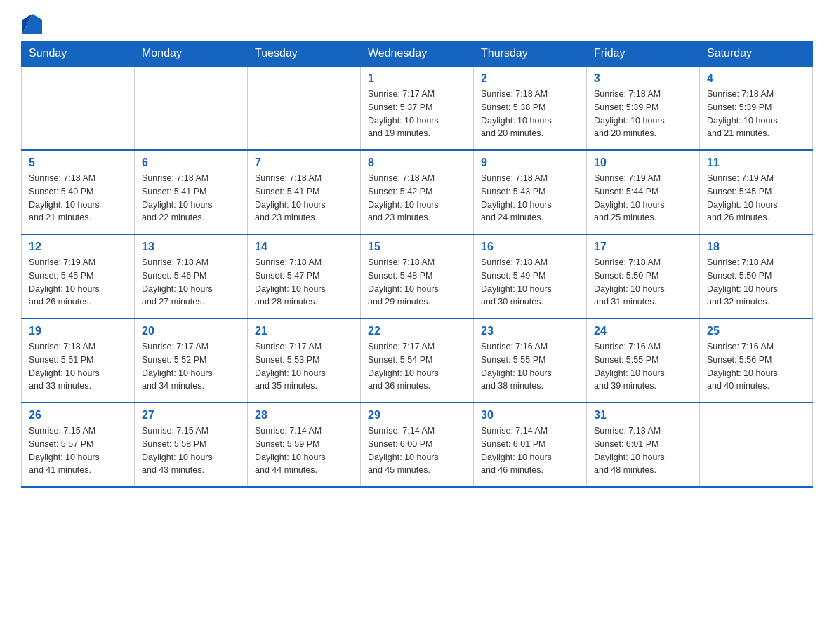 Image resolution: width=834 pixels, height=644 pixels. What do you see at coordinates (191, 192) in the screenshot?
I see `calendar-day-6: 6Sunrise: 7:18 AM Sunset: 5:41 PM Daylig…` at bounding box center [191, 192].